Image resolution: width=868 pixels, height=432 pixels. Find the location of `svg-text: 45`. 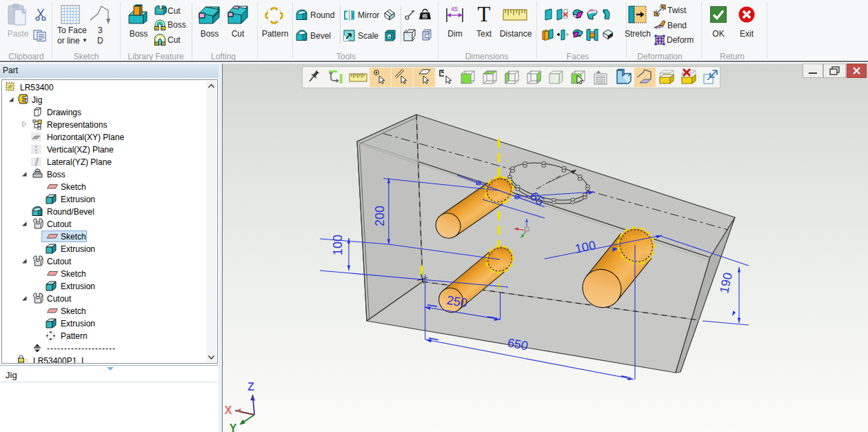

svg-text: 45 is located at coordinates (454, 9).